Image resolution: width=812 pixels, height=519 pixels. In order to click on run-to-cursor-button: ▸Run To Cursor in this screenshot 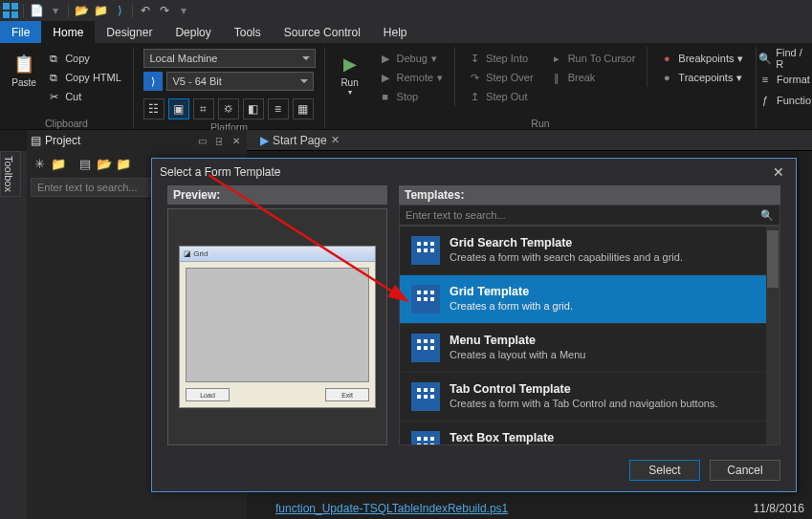, I will do `click(593, 58)`.